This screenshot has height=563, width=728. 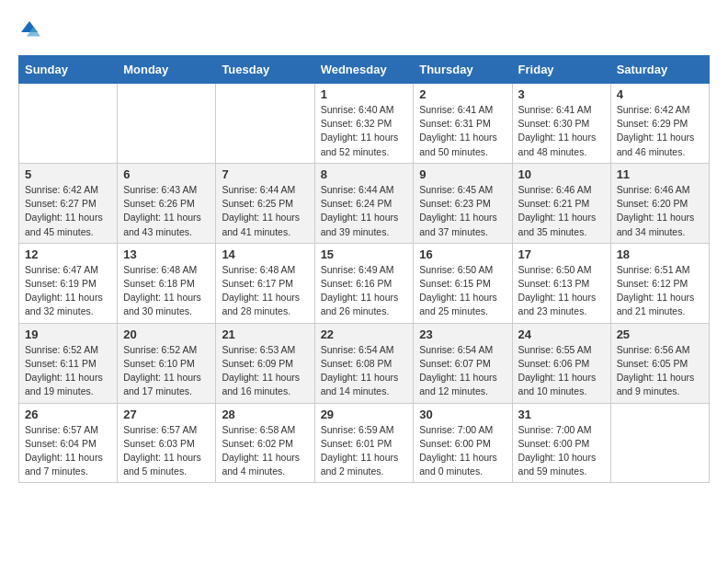 What do you see at coordinates (265, 175) in the screenshot?
I see `day-number: 7` at bounding box center [265, 175].